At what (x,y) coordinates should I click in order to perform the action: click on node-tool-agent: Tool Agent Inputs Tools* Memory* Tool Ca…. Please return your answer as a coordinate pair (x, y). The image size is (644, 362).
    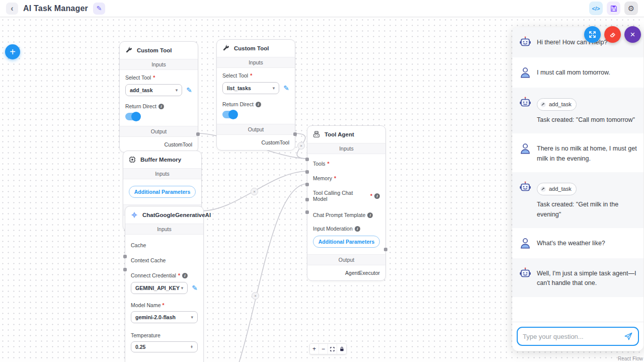
    Looking at the image, I should click on (346, 203).